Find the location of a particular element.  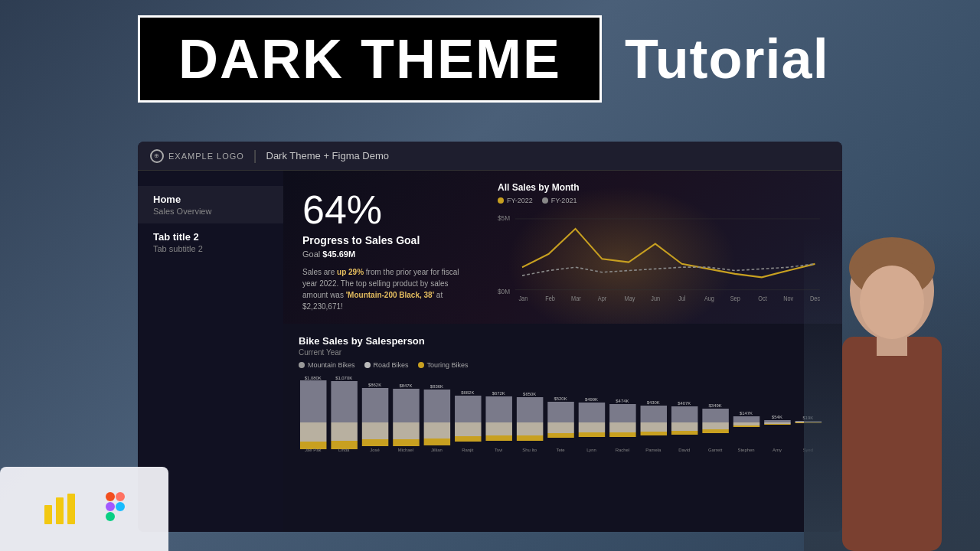

svg-text: May is located at coordinates (630, 298).